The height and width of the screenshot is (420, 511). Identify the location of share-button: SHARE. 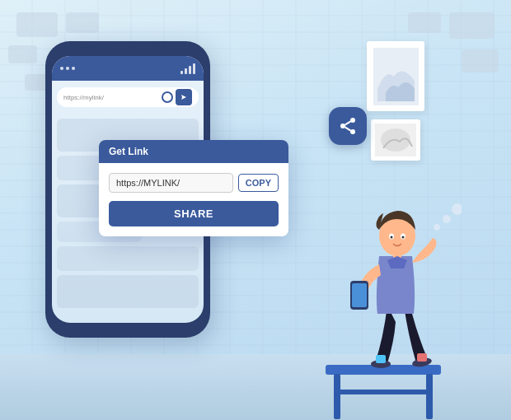
(194, 214).